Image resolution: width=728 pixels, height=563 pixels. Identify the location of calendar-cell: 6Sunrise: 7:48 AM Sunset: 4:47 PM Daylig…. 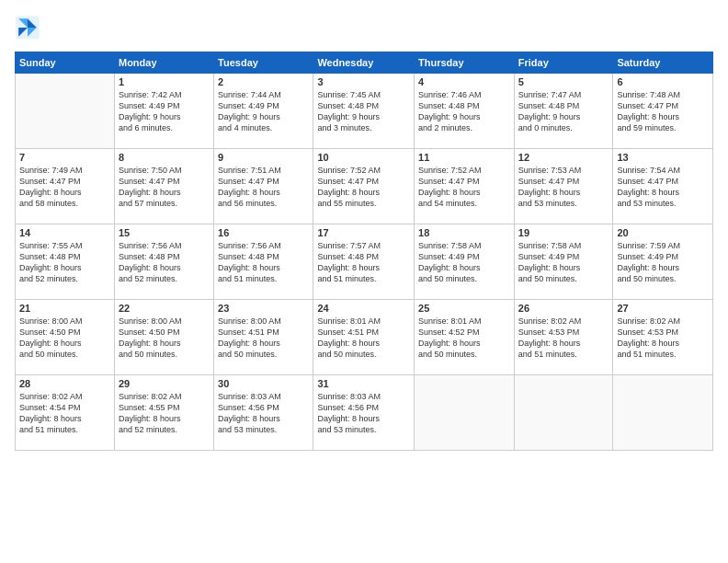
(664, 111).